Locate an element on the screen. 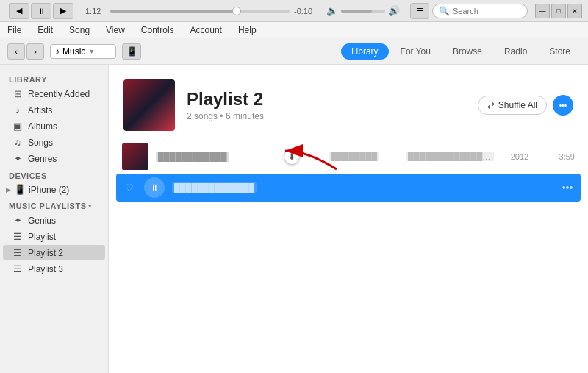 This screenshot has width=588, height=373. track-1-year-text: 2012 is located at coordinates (520, 157).